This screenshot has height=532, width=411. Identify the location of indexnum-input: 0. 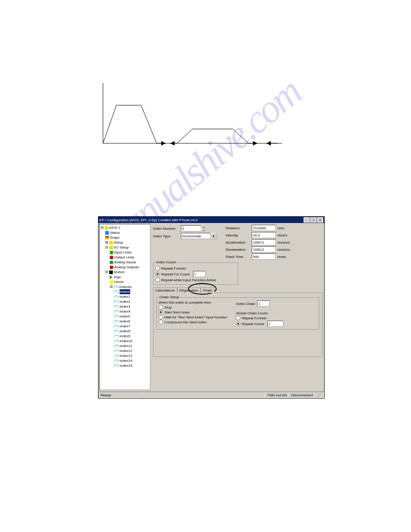
(191, 228).